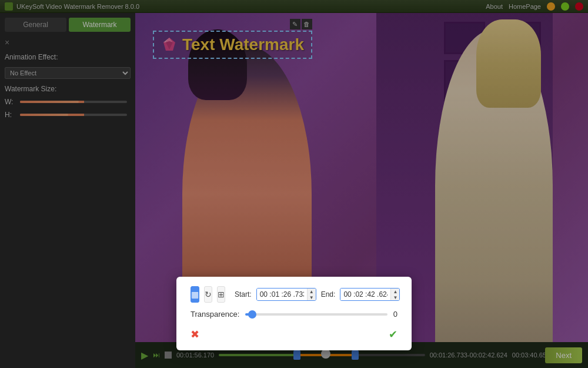 Image resolution: width=588 pixels, height=368 pixels. I want to click on start-time-down: ▼, so click(312, 297).